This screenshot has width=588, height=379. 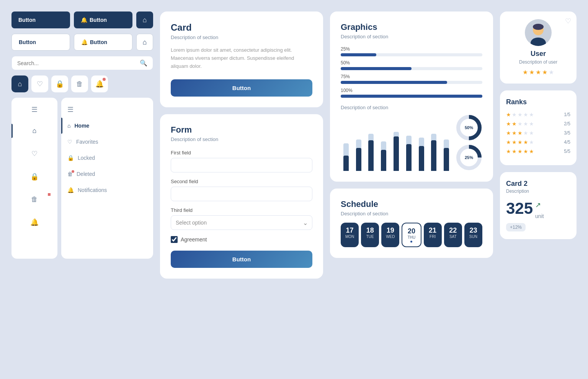 I want to click on calendar-row: 17 MON 18 TUE 19 WED 20 THU 21, so click(x=412, y=235).